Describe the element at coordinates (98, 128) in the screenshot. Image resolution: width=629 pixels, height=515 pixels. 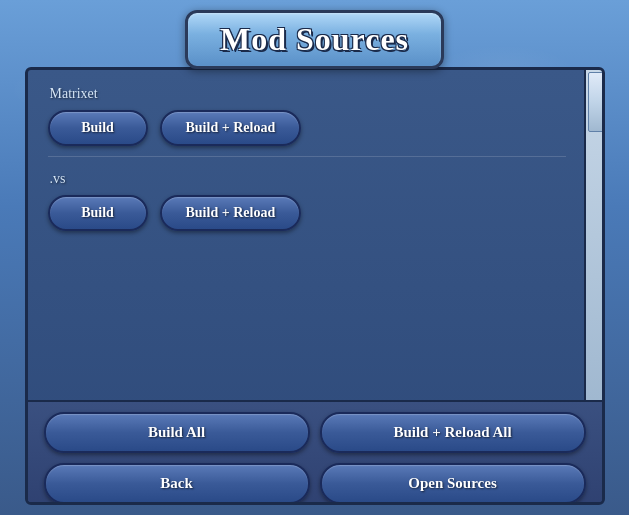
I see `build-button-matrixet: Build` at that location.